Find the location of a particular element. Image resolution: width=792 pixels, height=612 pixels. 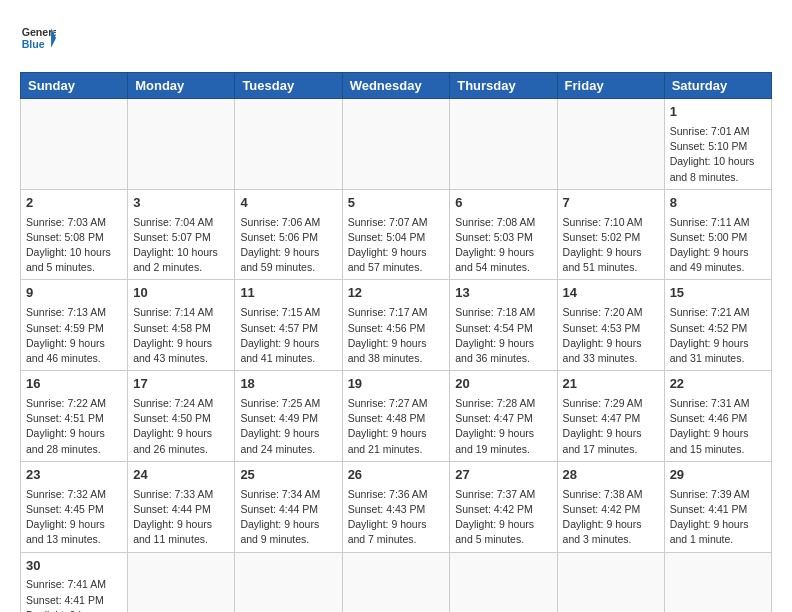

cell-info: Sunrise: 7:18 AM is located at coordinates (503, 312).